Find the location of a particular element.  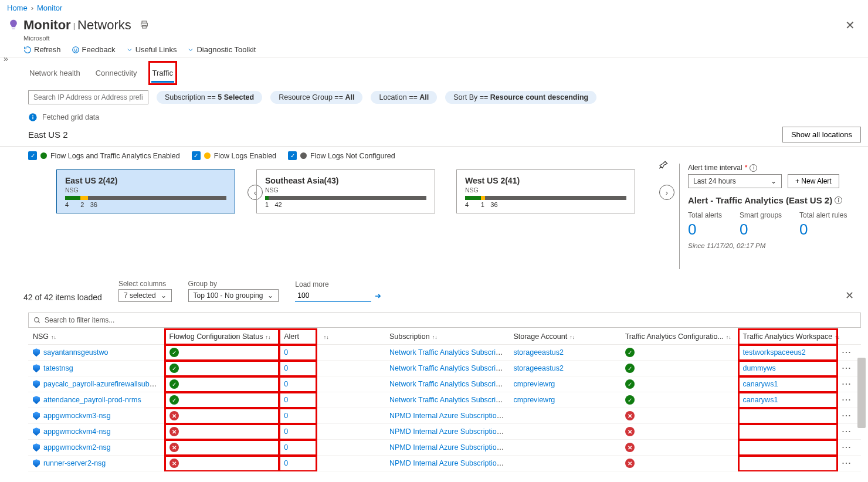

checkbox-enabled: ✓ is located at coordinates (33, 156).